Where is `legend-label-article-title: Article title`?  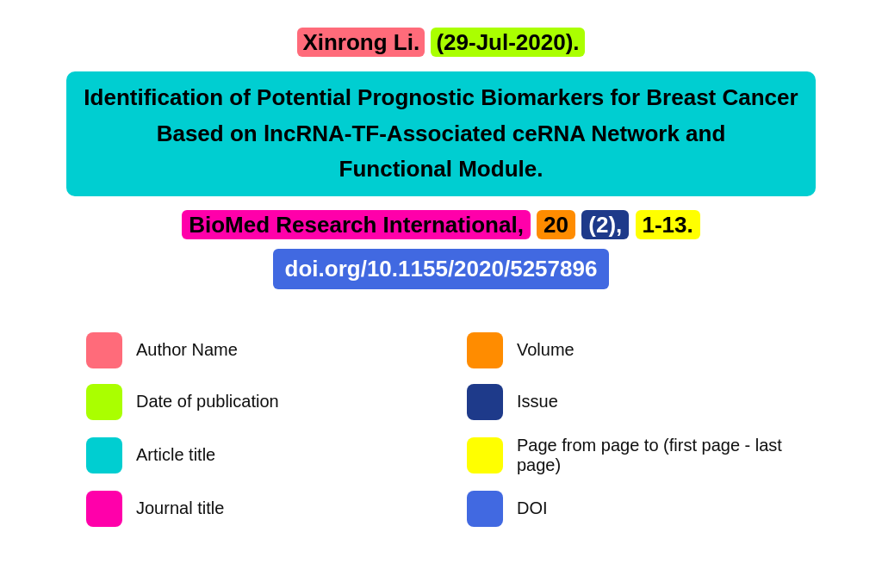 legend-label-article-title: Article title is located at coordinates (176, 455).